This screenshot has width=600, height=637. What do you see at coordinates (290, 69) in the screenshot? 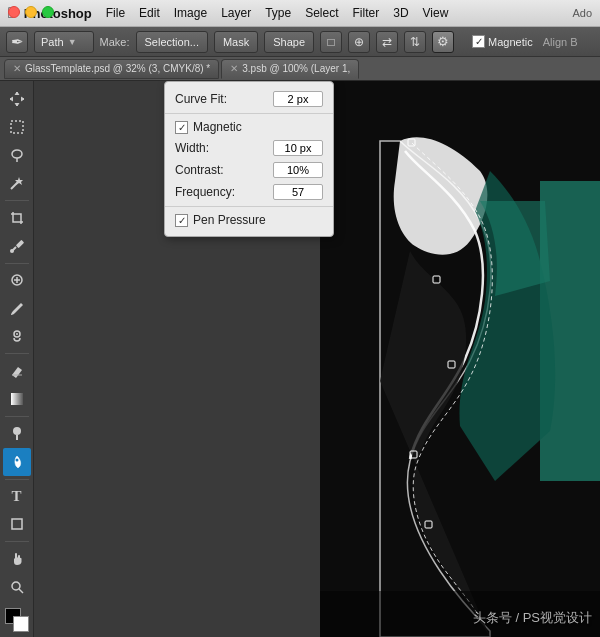
I see `tab-3psb: ✕ 3.psb @ 100% (Layer 1,` at bounding box center [290, 69].